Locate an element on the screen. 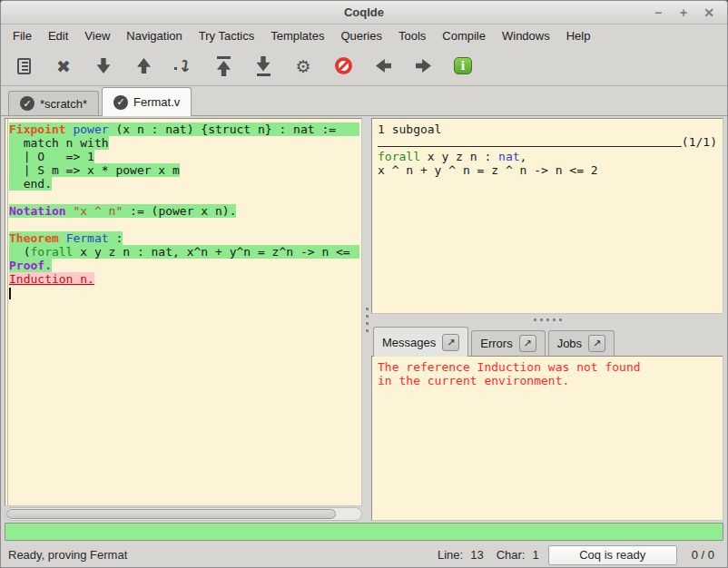 The image size is (728, 568). char-label: Char: is located at coordinates (511, 555).